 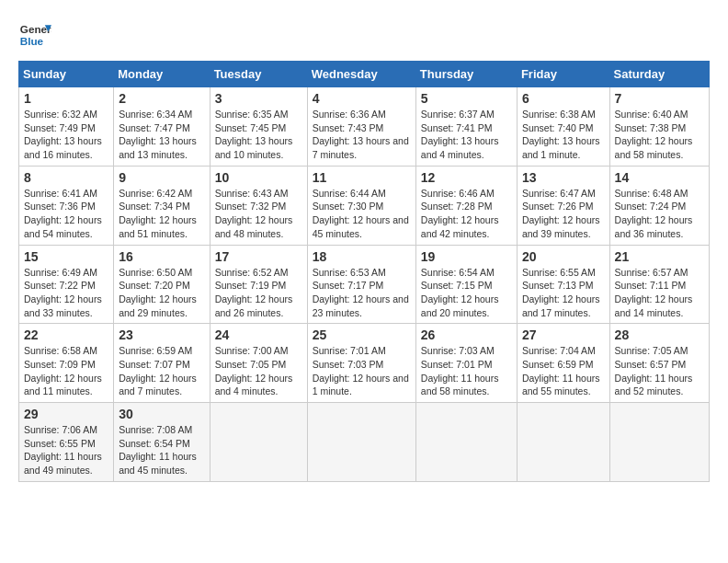 I want to click on calendar-cell: 27 Sunrise: 7:04 AMSunset: 6:59 PMDaylig…, so click(x=563, y=363).